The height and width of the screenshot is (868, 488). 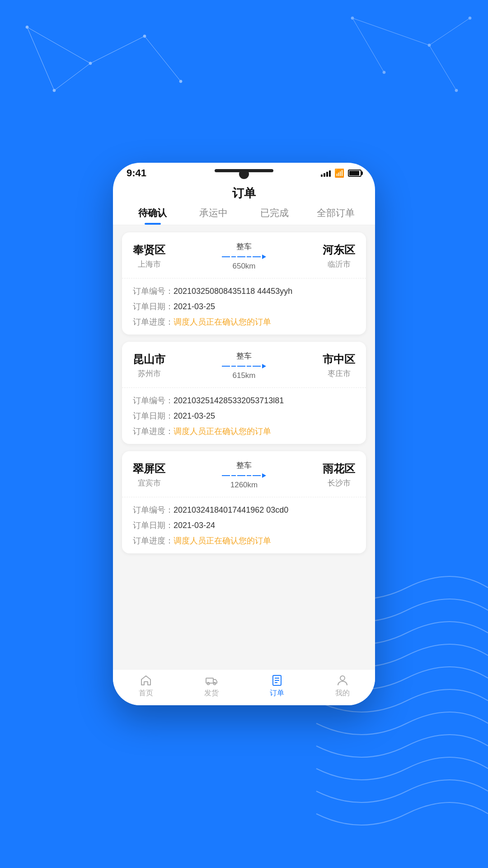 I want to click on phone-camera, so click(x=244, y=174).